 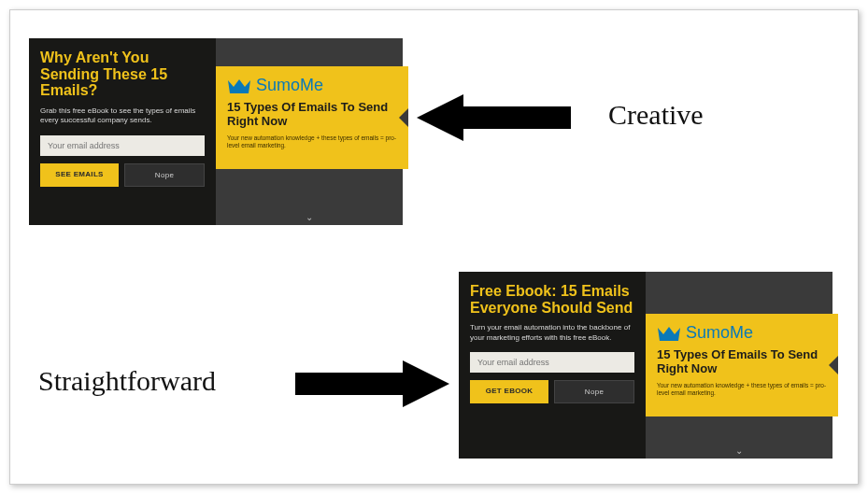 I want to click on label-creative: Creative, so click(x=656, y=115).